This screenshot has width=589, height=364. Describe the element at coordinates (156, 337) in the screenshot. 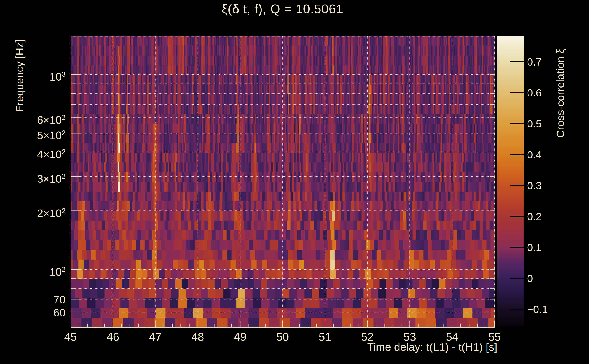

I see `x-axis-tick-label: 47` at that location.